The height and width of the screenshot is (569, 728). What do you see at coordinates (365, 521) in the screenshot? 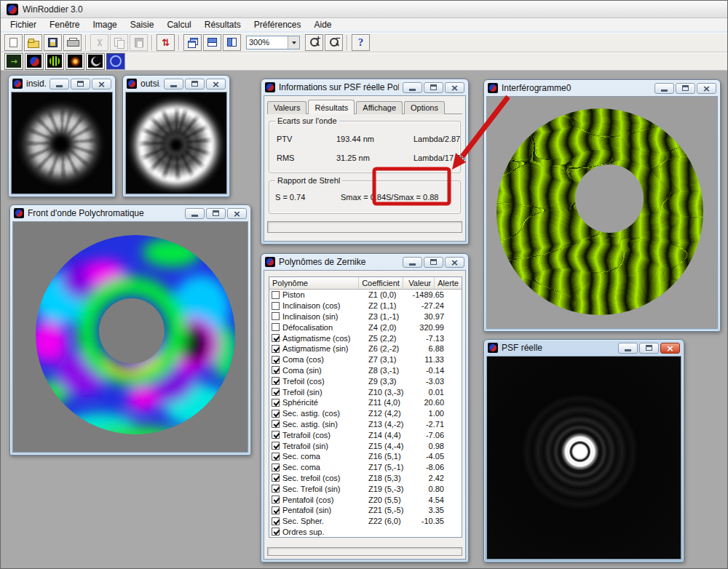
I see `zernike-row: Sec. Spher.Z22 (6,0)-10.35` at bounding box center [365, 521].